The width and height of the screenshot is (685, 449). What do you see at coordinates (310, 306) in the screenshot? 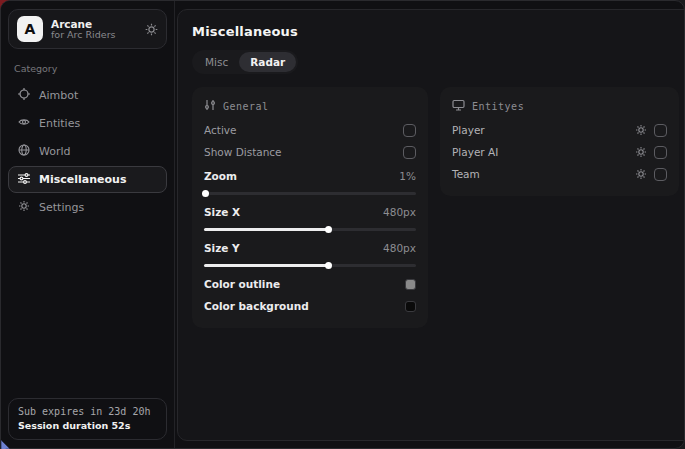
I see `color-background-row: Color background` at bounding box center [310, 306].